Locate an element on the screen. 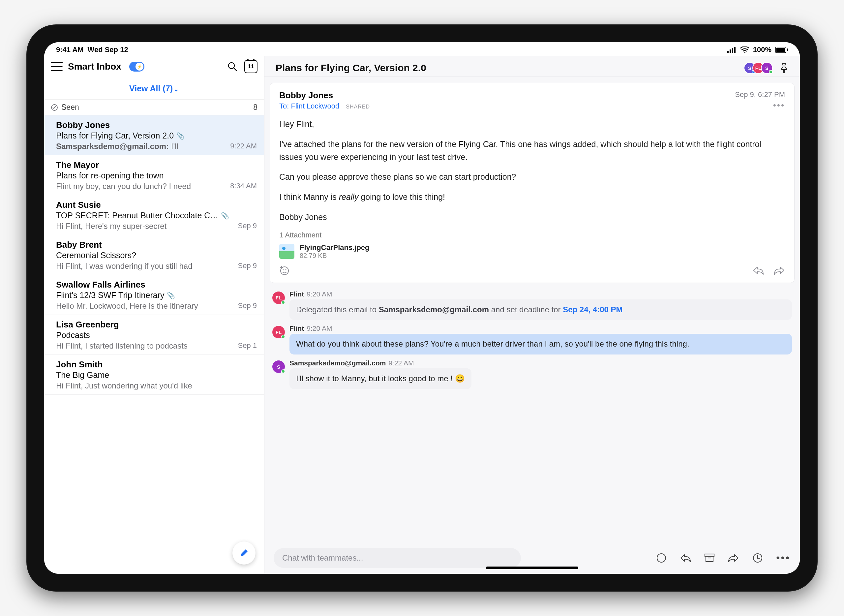 This screenshot has width=844, height=616. attachment: FlyingCarPlans.jpeg 82.79 KB is located at coordinates (532, 251).